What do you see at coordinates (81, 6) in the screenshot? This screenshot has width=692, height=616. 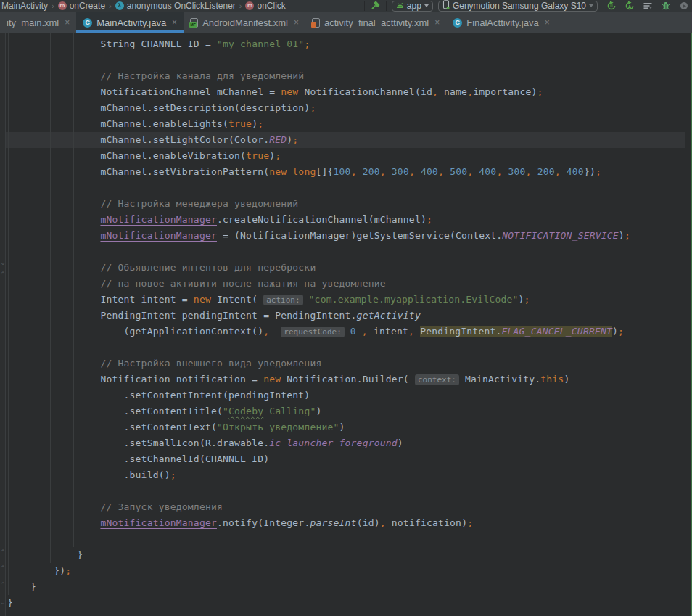 I see `breadcrumb-item: monCreate` at bounding box center [81, 6].